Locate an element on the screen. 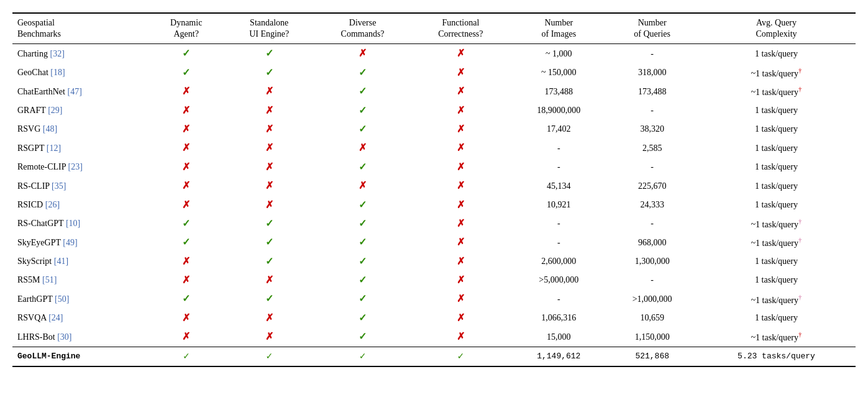  reference-link: [50] is located at coordinates (62, 299).